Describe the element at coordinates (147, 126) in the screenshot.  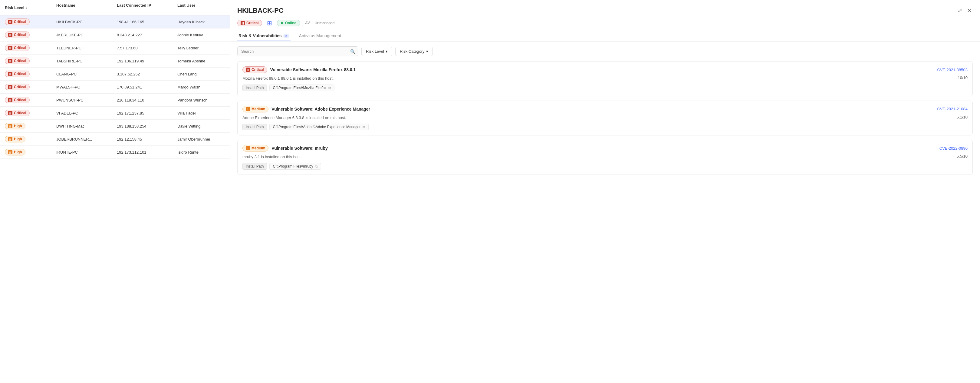
I see `ip-cell: 193.188.158.254` at that location.